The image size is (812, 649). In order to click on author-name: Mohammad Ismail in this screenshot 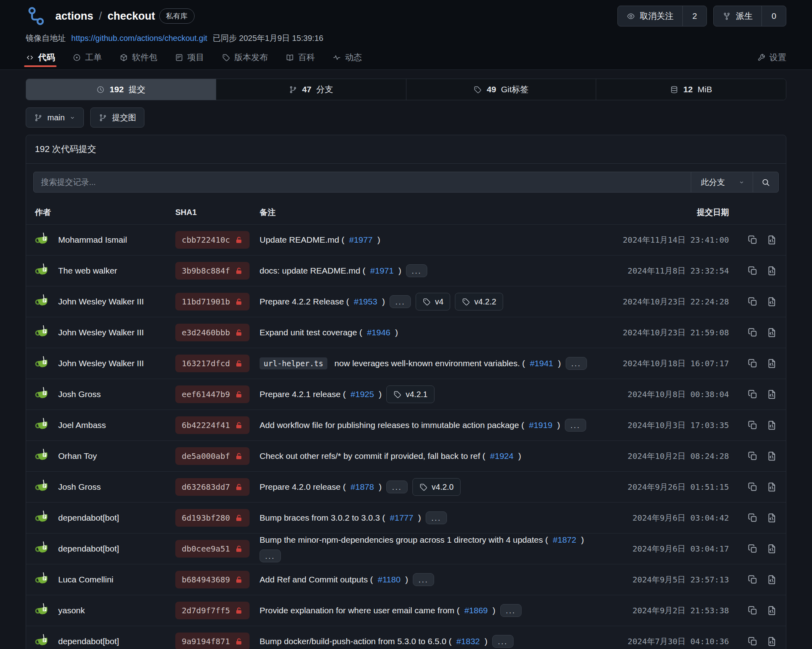, I will do `click(93, 240)`.